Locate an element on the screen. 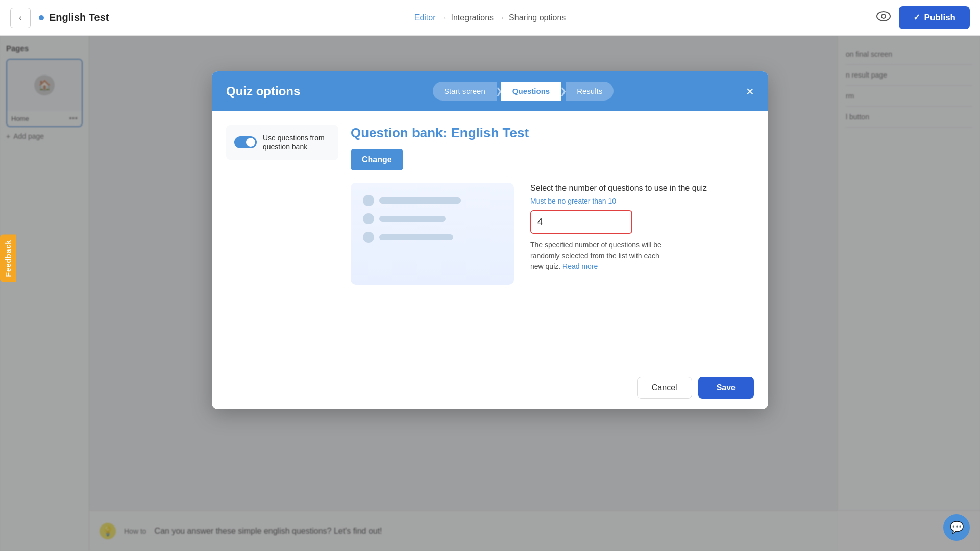 This screenshot has width=980, height=551. step-arrow-1: ❯ is located at coordinates (499, 91).